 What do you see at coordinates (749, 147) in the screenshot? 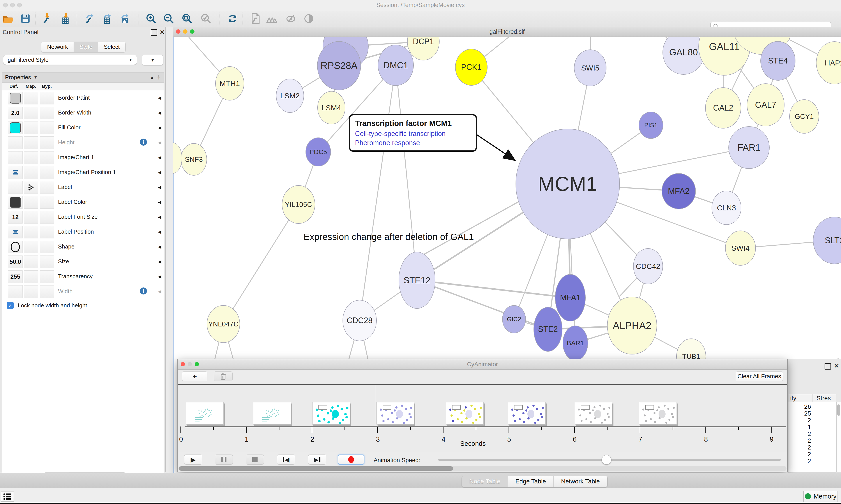
I see `node-FAR1: FAR1` at bounding box center [749, 147].